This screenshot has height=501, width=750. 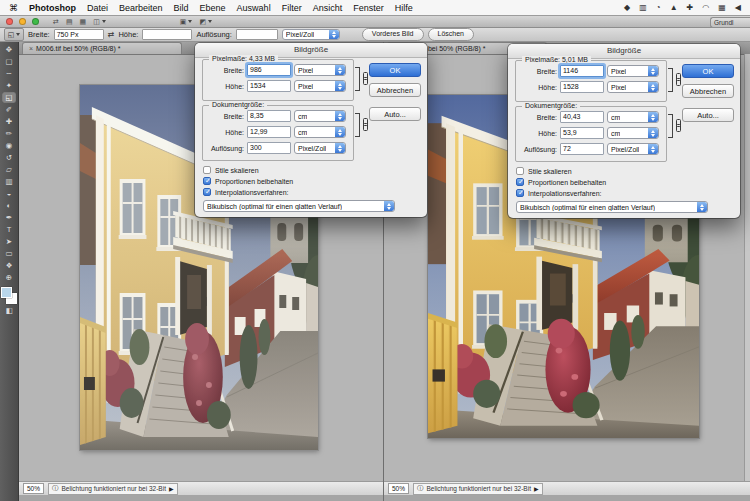 I want to click on tool-healing-brush-icon: ✚, so click(x=9, y=122).